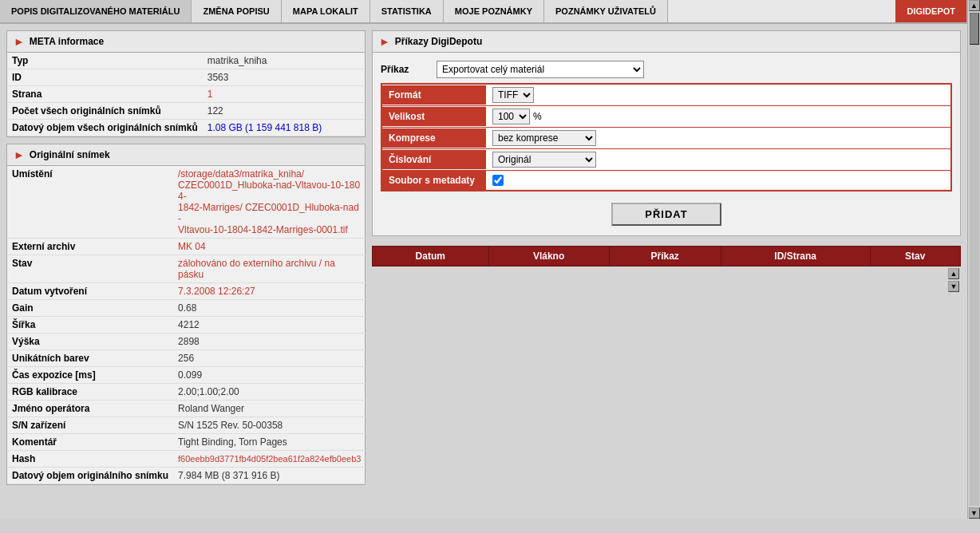 The width and height of the screenshot is (980, 533). What do you see at coordinates (186, 94) in the screenshot?
I see `meta-table: Typ matrika_kniha ID 3563 Strana 1` at bounding box center [186, 94].